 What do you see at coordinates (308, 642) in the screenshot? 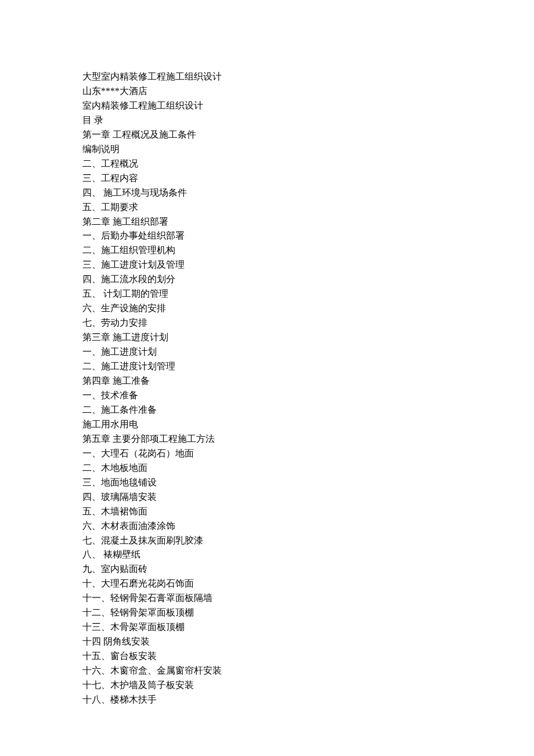
I see `text-line: 十四 阴角线安装` at bounding box center [308, 642].